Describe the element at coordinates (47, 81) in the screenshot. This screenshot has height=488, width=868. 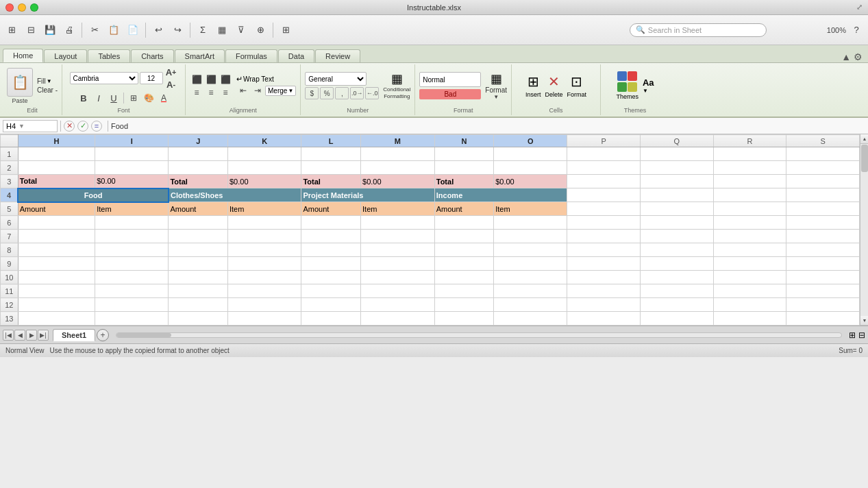
I see `fill-button: Fill ▼` at that location.